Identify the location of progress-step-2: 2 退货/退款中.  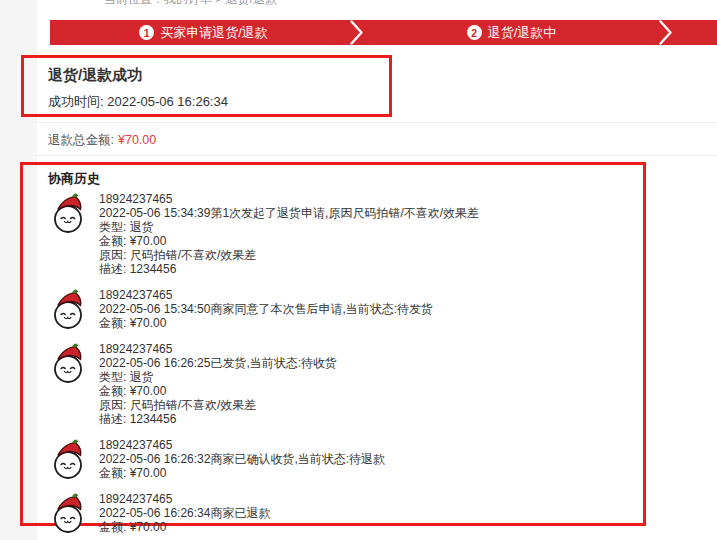
(512, 32).